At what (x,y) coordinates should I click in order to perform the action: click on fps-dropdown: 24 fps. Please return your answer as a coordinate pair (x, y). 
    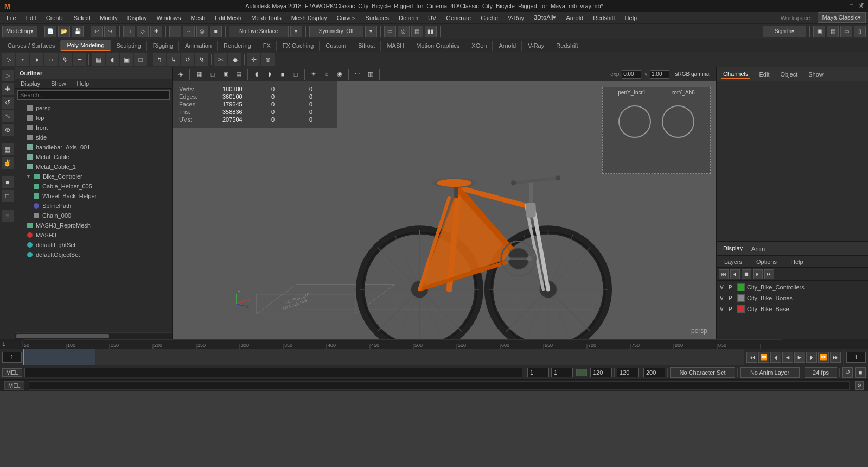
    Looking at the image, I should click on (821, 373).